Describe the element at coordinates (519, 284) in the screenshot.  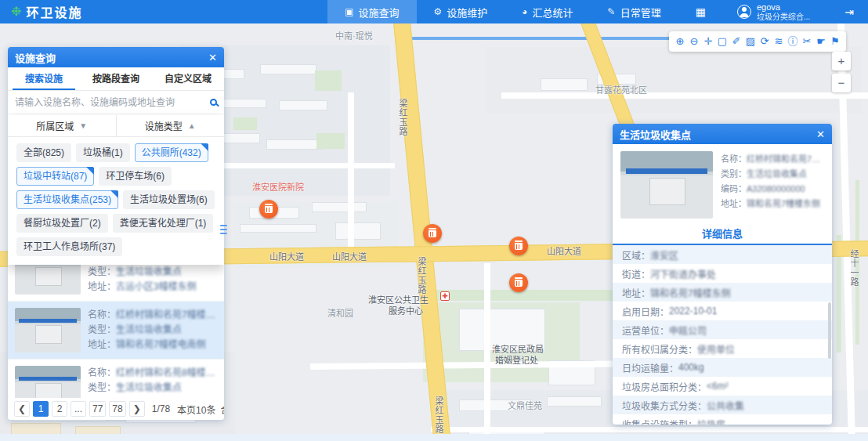
I see `trash-bin-icon` at that location.